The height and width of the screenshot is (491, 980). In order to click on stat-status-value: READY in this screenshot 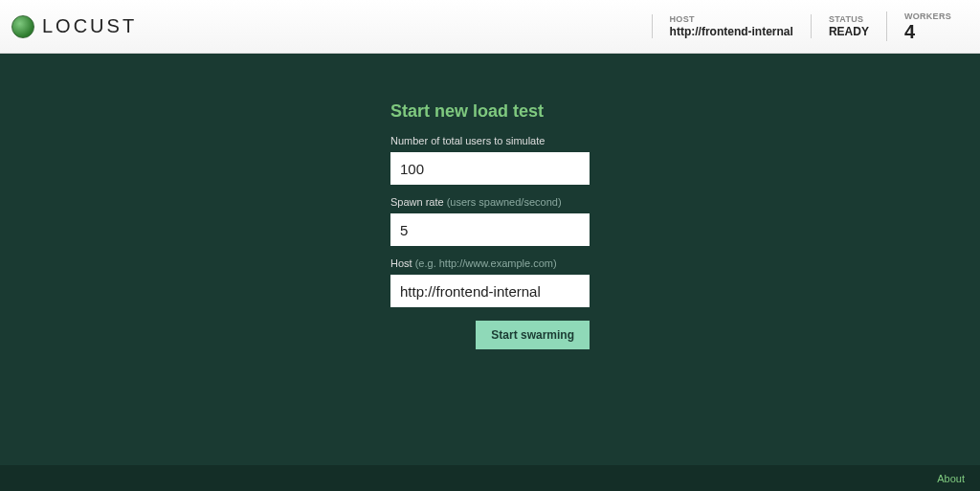, I will do `click(849, 32)`.